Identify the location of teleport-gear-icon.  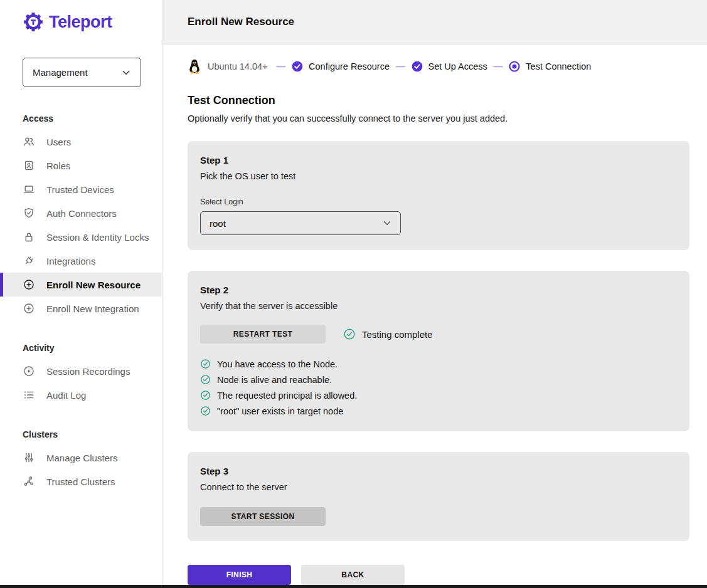
(33, 22).